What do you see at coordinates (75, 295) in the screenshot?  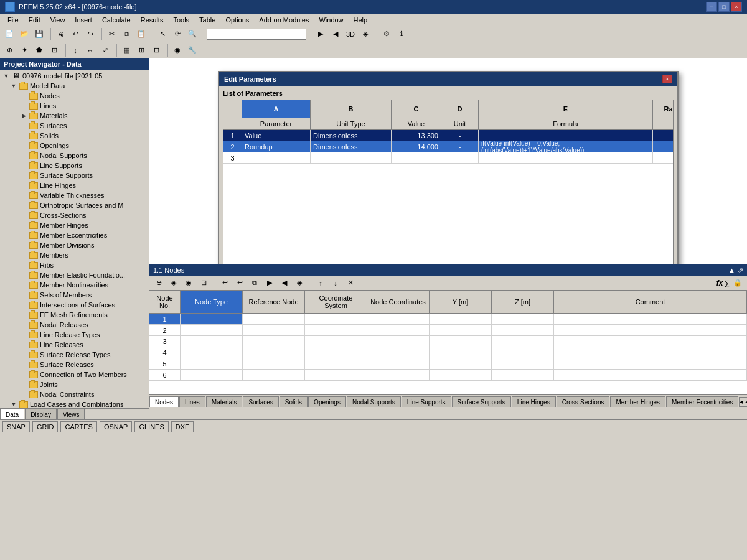 I see `sidebar-item-sets-of-members: Sets of Members` at bounding box center [75, 295].